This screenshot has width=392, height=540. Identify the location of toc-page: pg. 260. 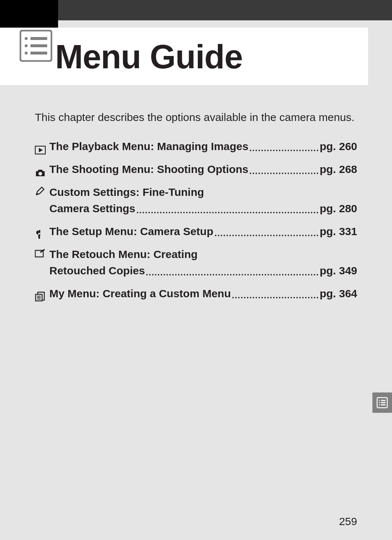
(338, 146).